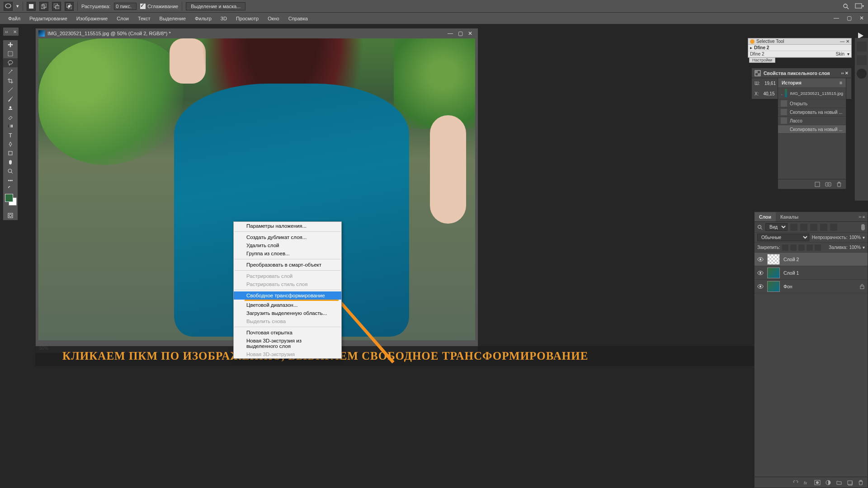 Image resolution: width=868 pixels, height=488 pixels. I want to click on settings-tab: Настройки, so click(762, 60).